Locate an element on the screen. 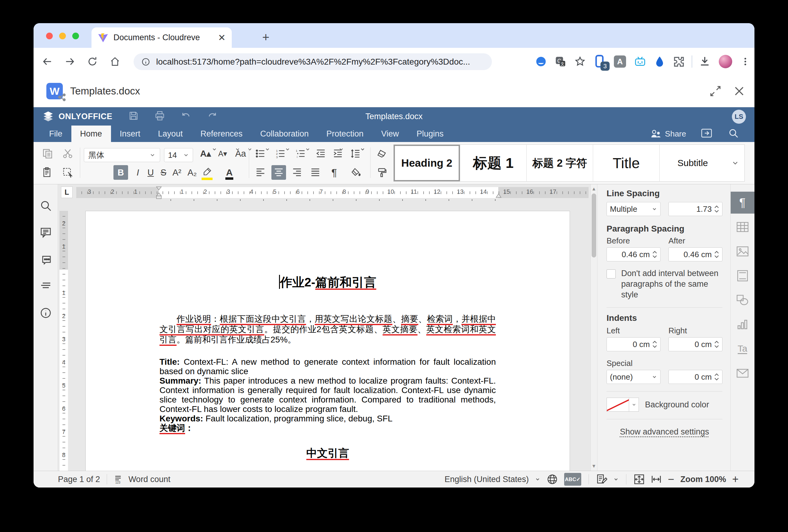 This screenshot has height=532, width=788. water-drop-icon is located at coordinates (660, 62).